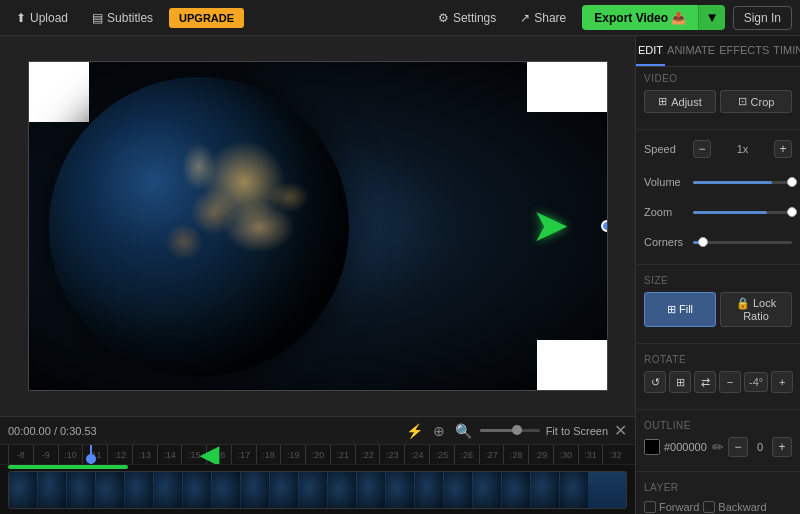  Describe the element at coordinates (783, 149) in the screenshot. I see `speed-plus-button: +` at that location.